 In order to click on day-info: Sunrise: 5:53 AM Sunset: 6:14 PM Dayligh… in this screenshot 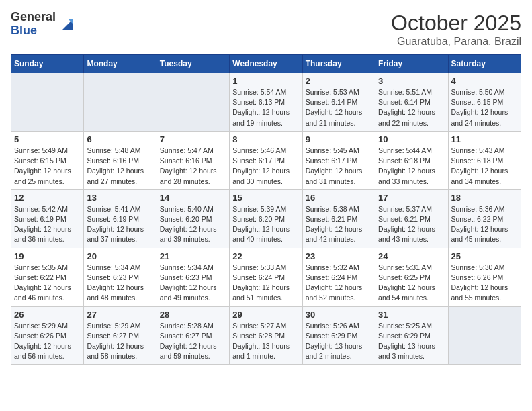, I will do `click(339, 107)`.